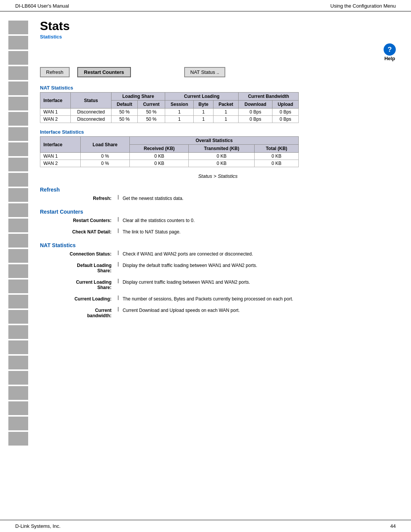 The image size is (411, 532). I want to click on nat-current-2: 50 %, so click(151, 120).